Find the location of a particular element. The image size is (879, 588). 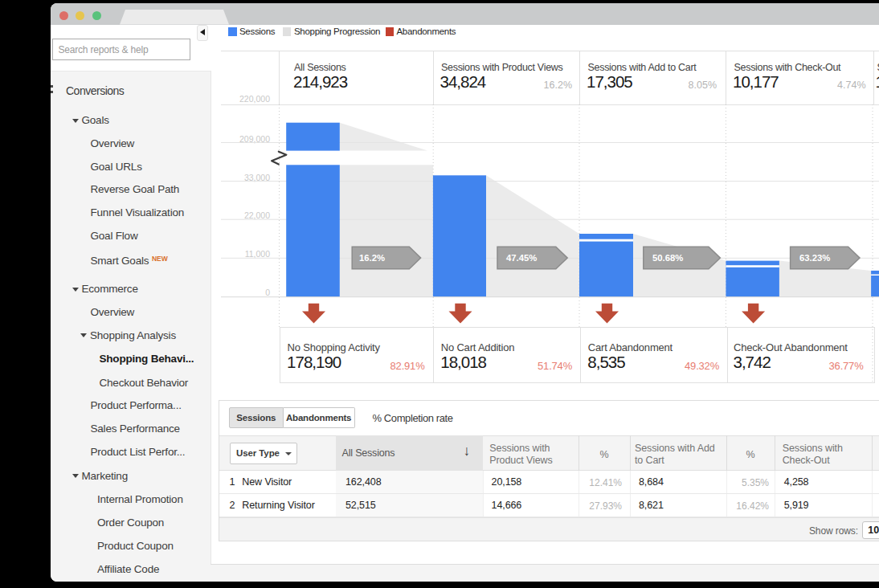

svg-text: 50.68% is located at coordinates (668, 258).